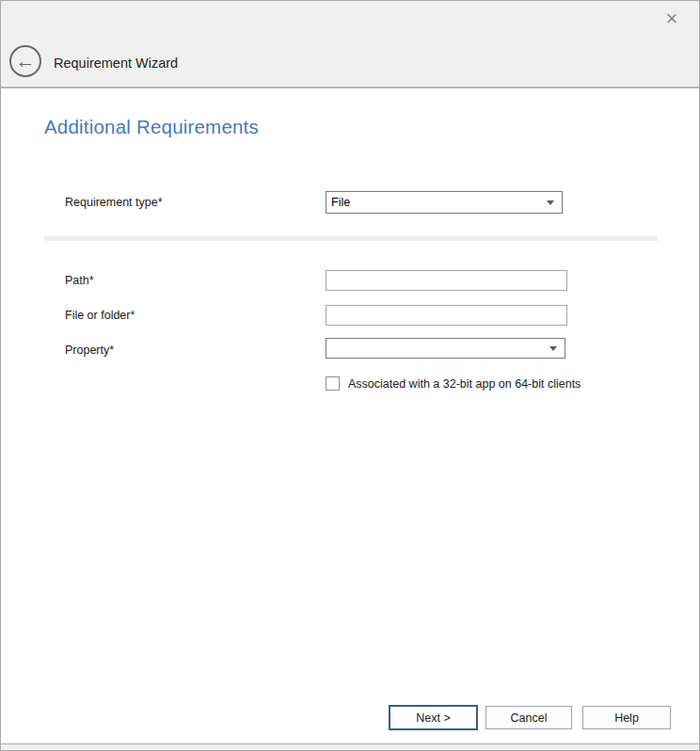 Image resolution: width=700 pixels, height=751 pixels. What do you see at coordinates (627, 717) in the screenshot?
I see `help-button: Help` at bounding box center [627, 717].